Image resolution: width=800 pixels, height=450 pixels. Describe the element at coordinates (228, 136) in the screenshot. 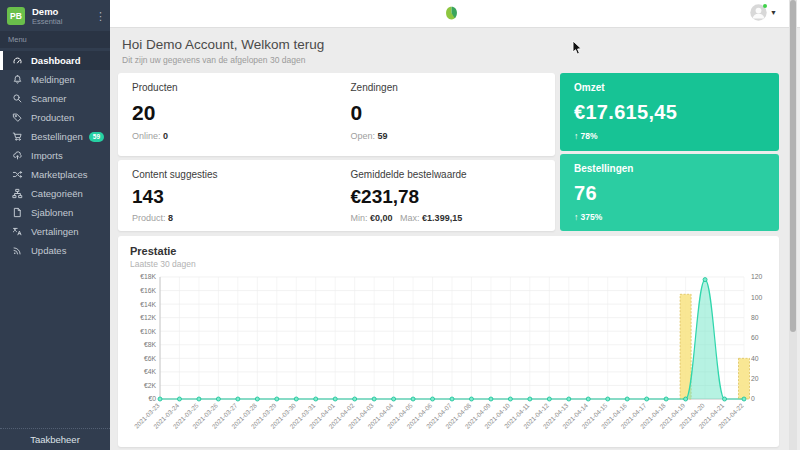

I see `stat-footer: Online: 0` at that location.